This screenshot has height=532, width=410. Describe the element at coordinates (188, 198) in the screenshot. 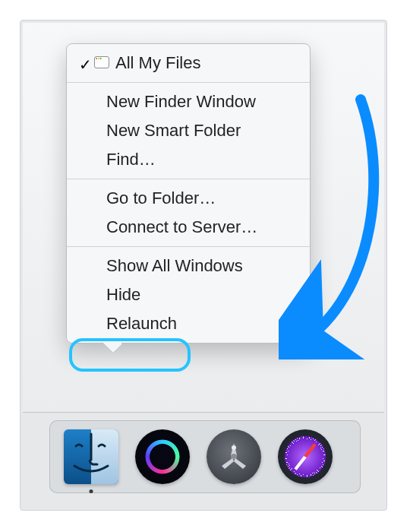

I see `menu-item-go-to-folder: Go to Folder…` at that location.